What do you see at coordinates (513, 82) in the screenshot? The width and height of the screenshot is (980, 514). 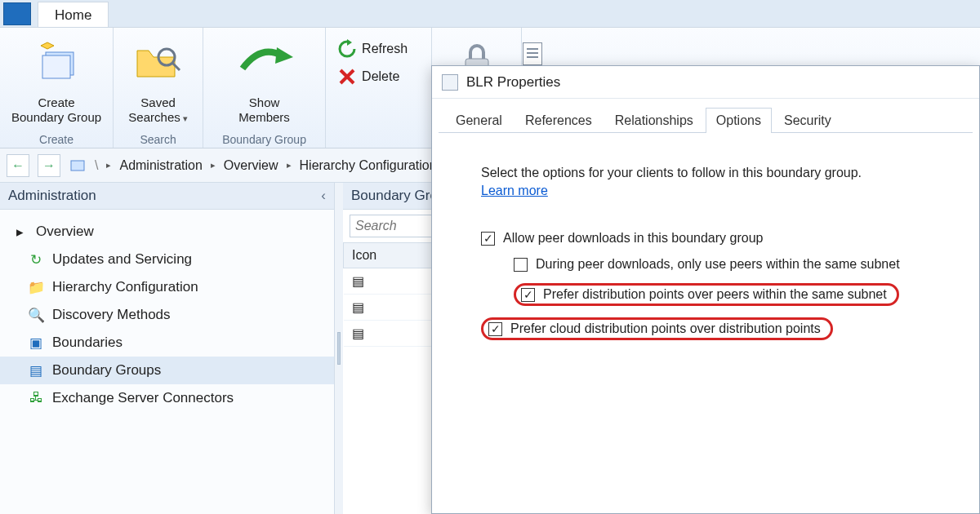 I see `dialog-title: BLR Properties` at bounding box center [513, 82].